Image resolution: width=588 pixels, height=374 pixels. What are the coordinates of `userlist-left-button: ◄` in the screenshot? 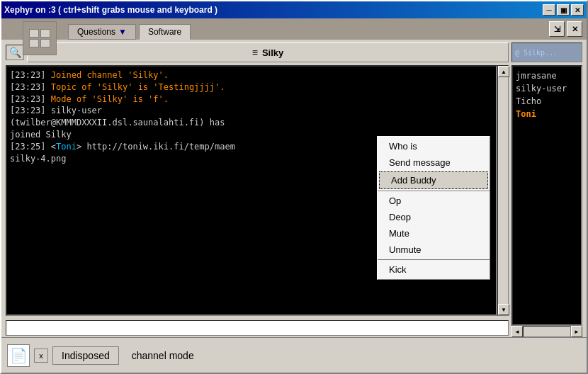 It's located at (517, 332).